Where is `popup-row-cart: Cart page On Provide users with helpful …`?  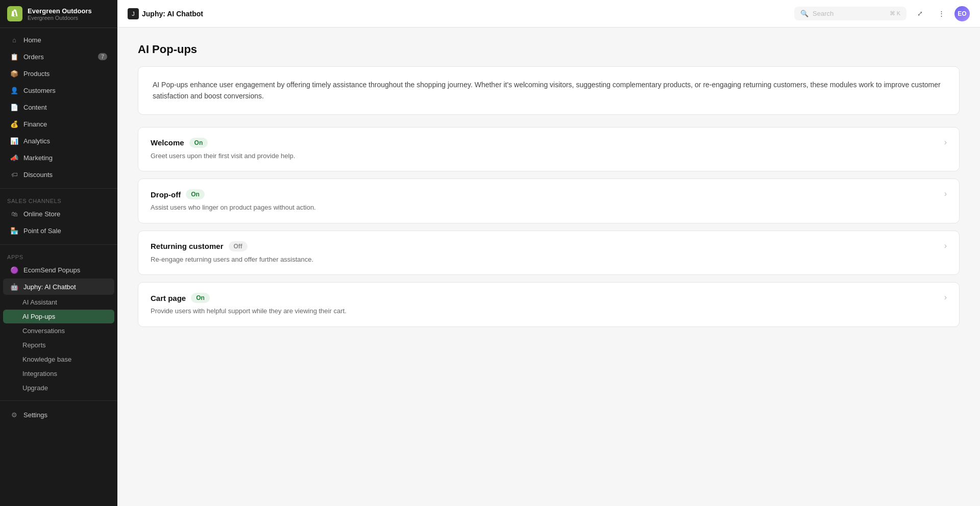 popup-row-cart: Cart page On Provide users with helpful … is located at coordinates (549, 305).